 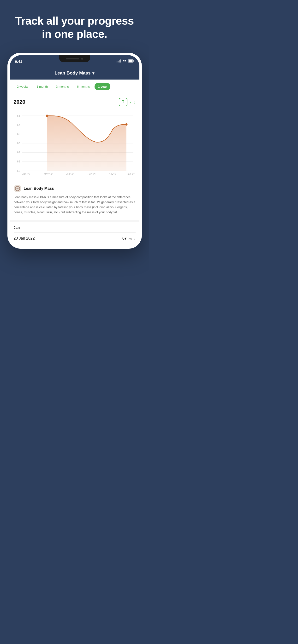 What do you see at coordinates (75, 144) in the screenshot?
I see `chart-svg-wrapper: 68 67 66 65 64 63 62` at bounding box center [75, 144].